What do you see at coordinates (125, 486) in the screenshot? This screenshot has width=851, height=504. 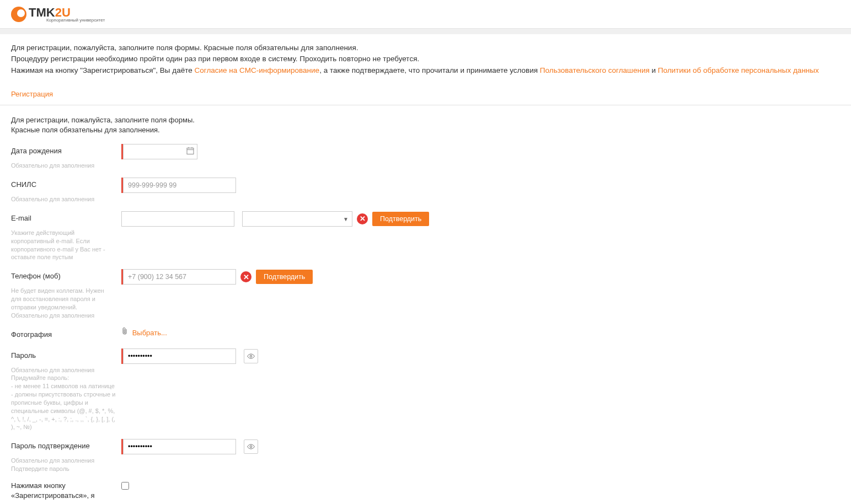 I see `agree-terms-checkbox` at bounding box center [125, 486].